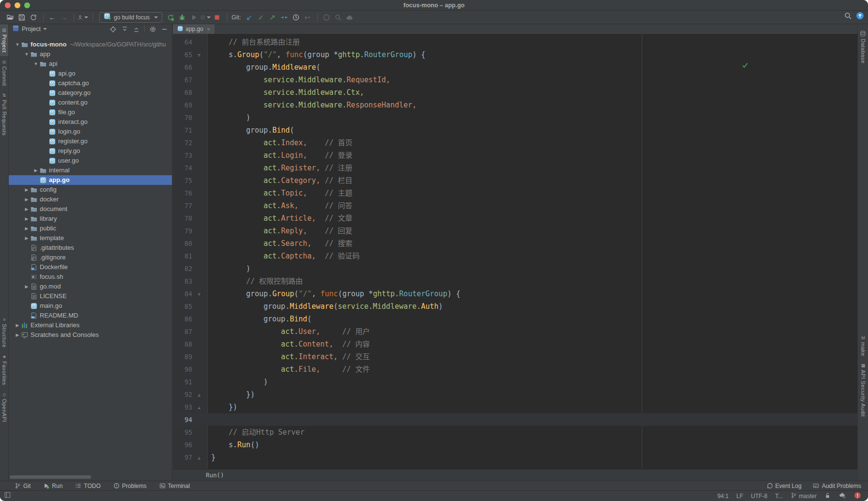  I want to click on code-line-72: 72act.Index, // 首页, so click(515, 143).